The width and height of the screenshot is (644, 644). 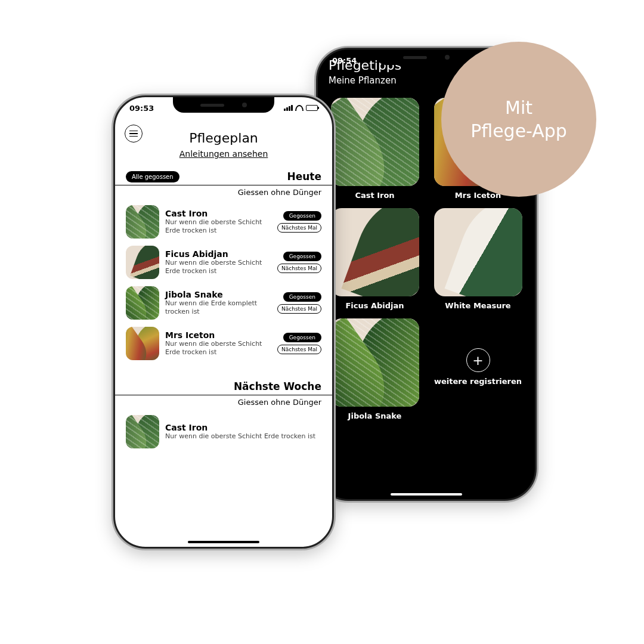 What do you see at coordinates (224, 343) in the screenshot?
I see `plant-row-mrs-iceton: Mrs Iceton Nur wenn die oberste Schicht …` at bounding box center [224, 343].